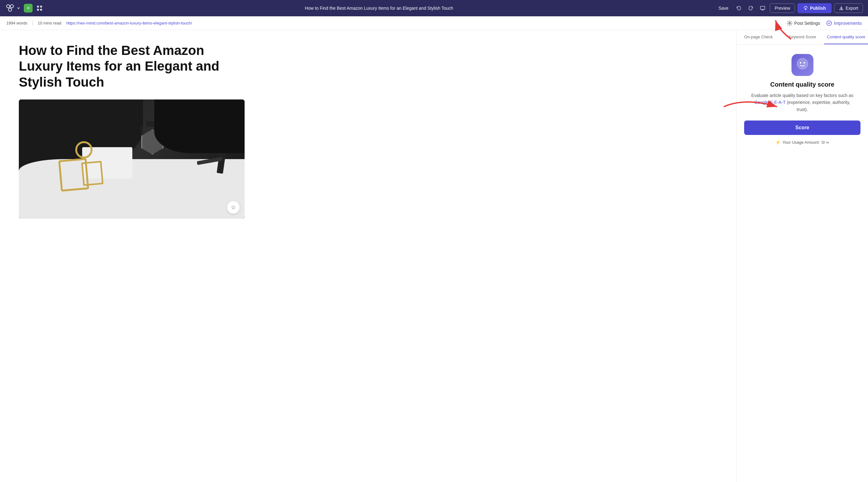  I want to click on right-panel: On-page Check Keyword Score Content qual…, so click(802, 256).